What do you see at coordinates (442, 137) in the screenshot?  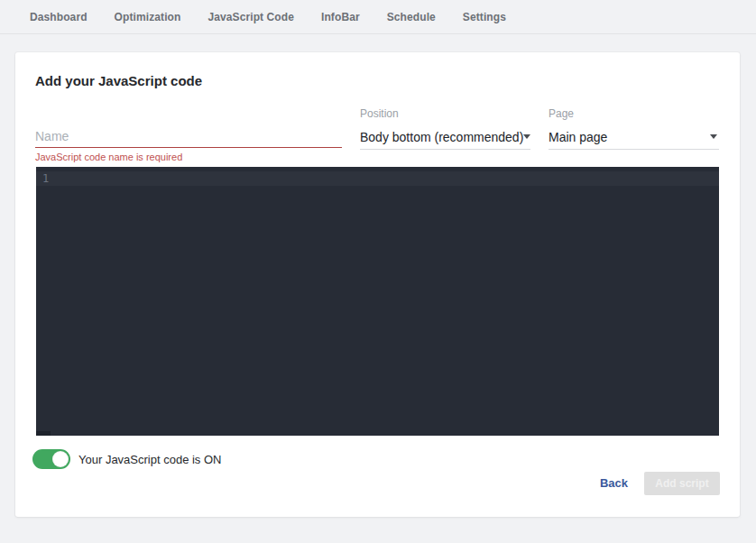 I see `position-select-value: Body bottom (recommended)` at bounding box center [442, 137].